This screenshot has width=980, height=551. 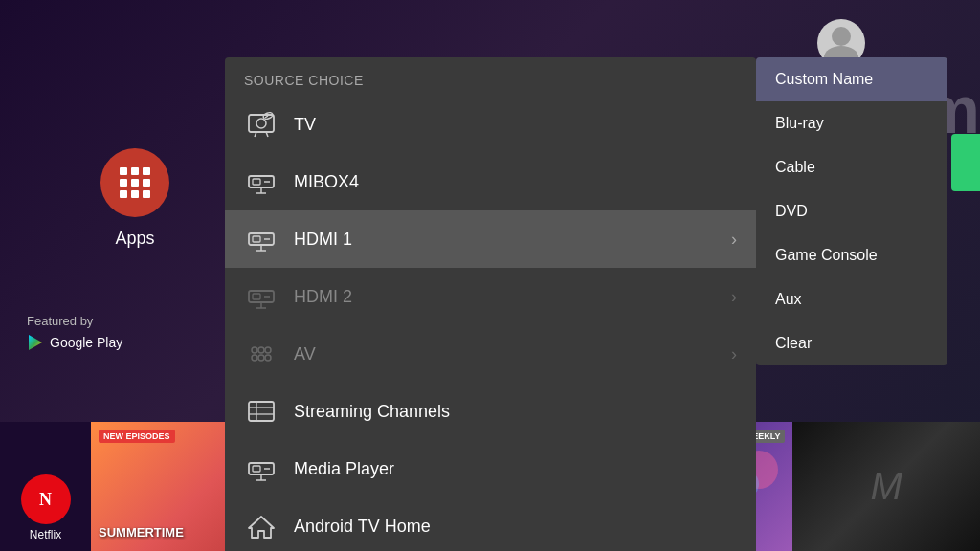 I want to click on hdmi2-icon, so click(x=261, y=297).